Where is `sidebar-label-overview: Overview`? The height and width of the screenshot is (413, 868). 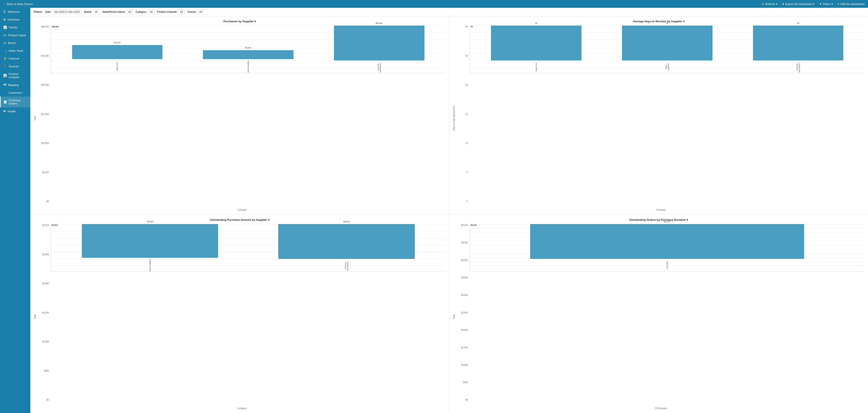
sidebar-label-overview: Overview is located at coordinates (13, 20).